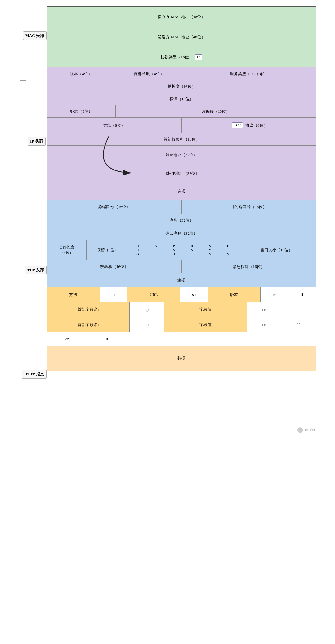 Image resolution: width=335 pixels, height=644 pixels. I want to click on tcp-r5c1: 校验和（16位）, so click(114, 266).